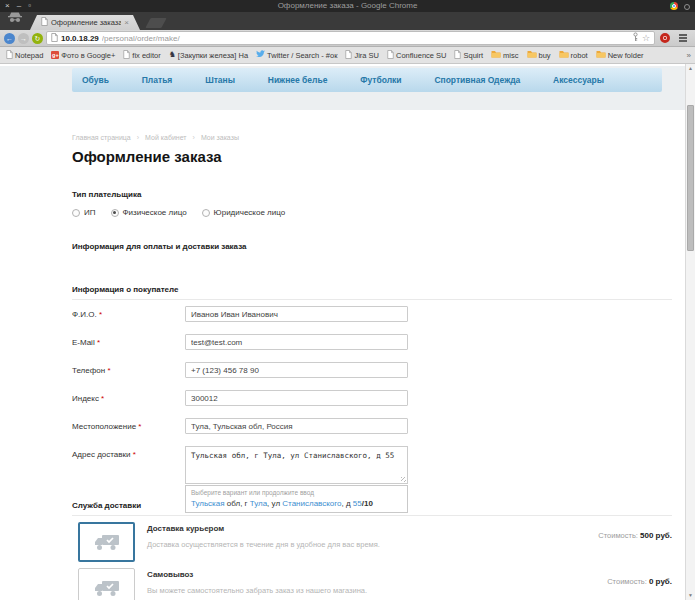  Describe the element at coordinates (350, 38) in the screenshot. I see `address-bar: 10.0.18.29/personal/order/make/ ☆` at that location.